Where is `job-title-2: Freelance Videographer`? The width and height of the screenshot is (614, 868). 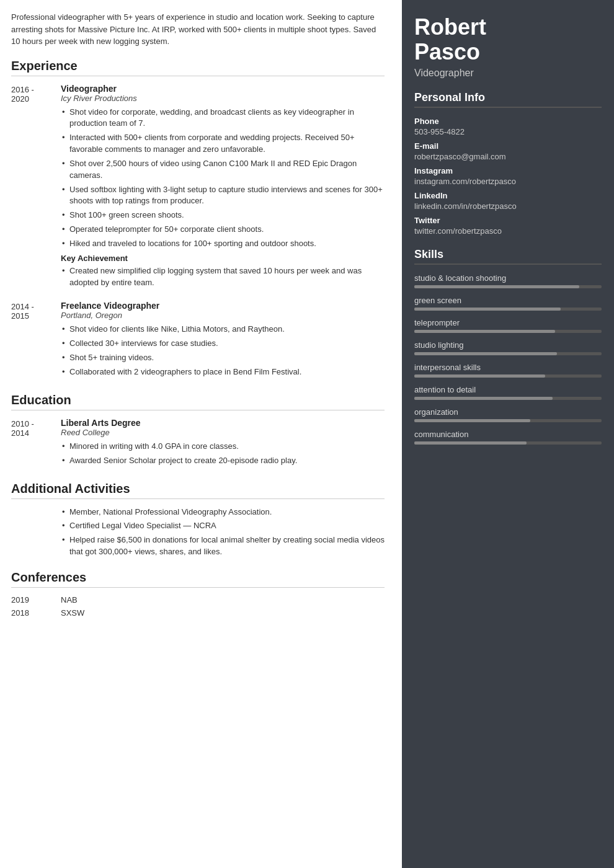 job-title-2: Freelance Videographer is located at coordinates (223, 306).